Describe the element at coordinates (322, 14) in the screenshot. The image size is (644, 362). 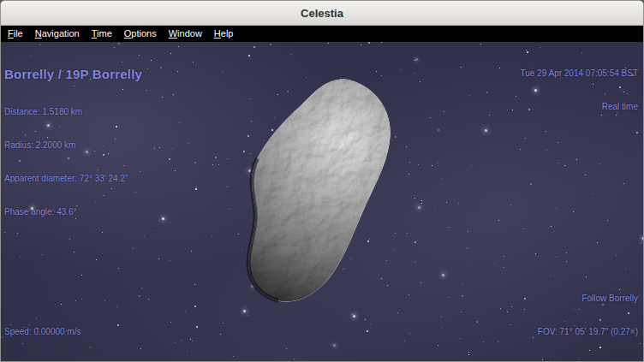
I see `window-title: Celestia` at that location.